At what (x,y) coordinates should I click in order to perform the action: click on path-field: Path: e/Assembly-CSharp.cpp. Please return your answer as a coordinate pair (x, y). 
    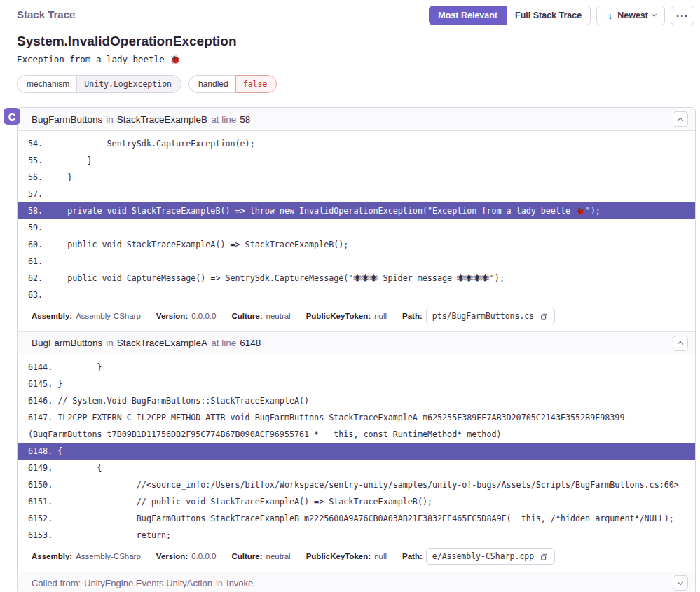
    Looking at the image, I should click on (479, 556).